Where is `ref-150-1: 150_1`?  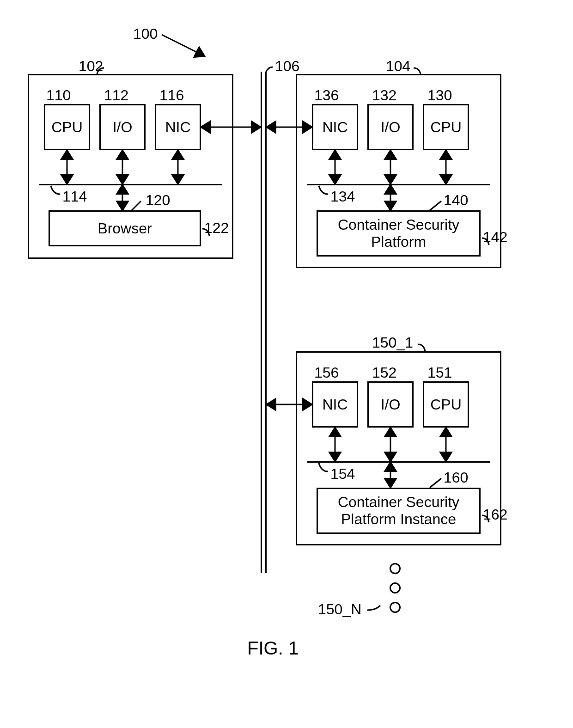 ref-150-1: 150_1 is located at coordinates (393, 343).